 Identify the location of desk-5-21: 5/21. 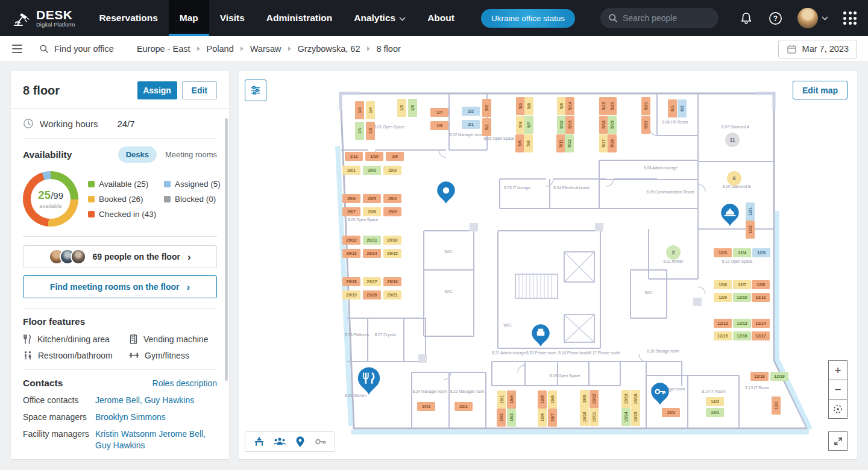
(646, 106).